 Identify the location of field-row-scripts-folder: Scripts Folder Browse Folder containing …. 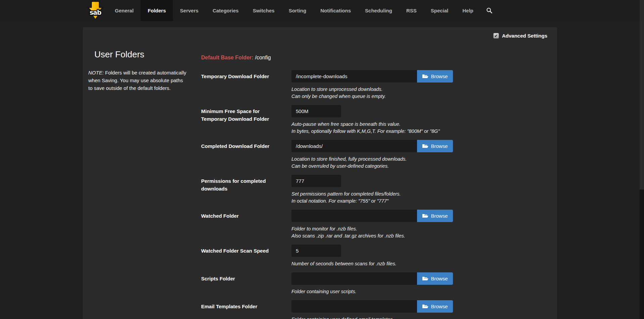
(376, 284).